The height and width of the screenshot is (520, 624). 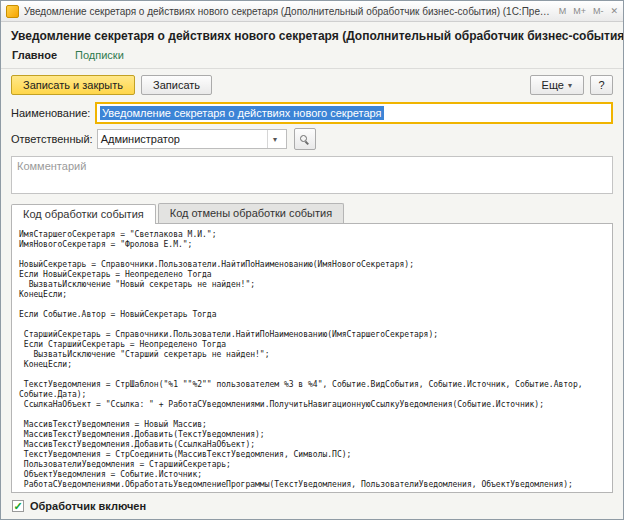 I want to click on responsible-value: Администратор, so click(x=184, y=139).